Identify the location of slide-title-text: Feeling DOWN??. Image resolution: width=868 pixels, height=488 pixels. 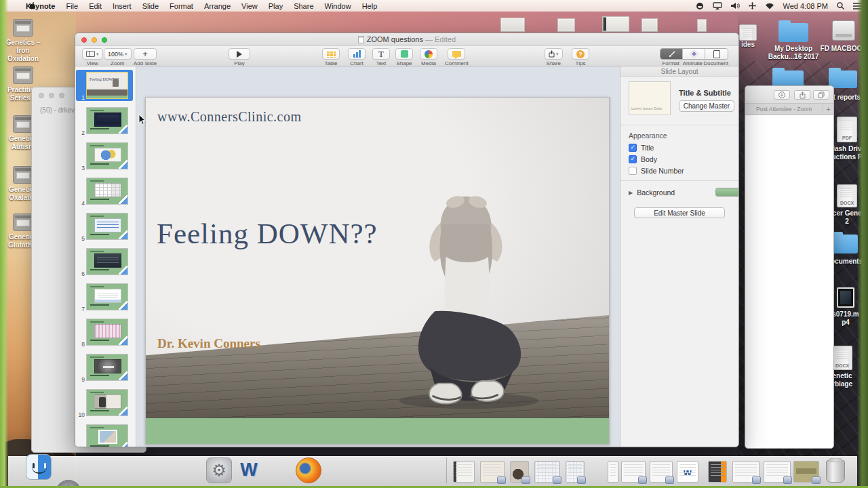
(267, 233).